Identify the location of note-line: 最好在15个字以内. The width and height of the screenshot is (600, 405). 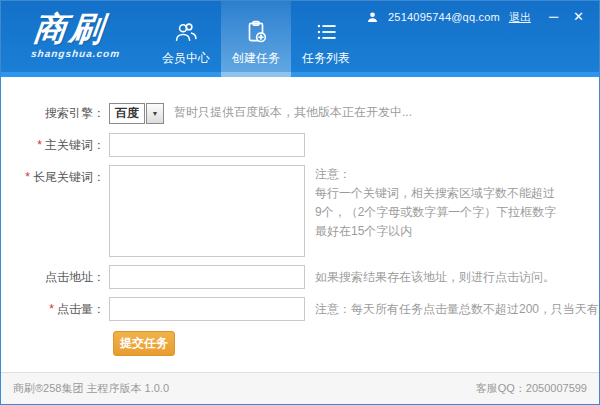
(436, 232).